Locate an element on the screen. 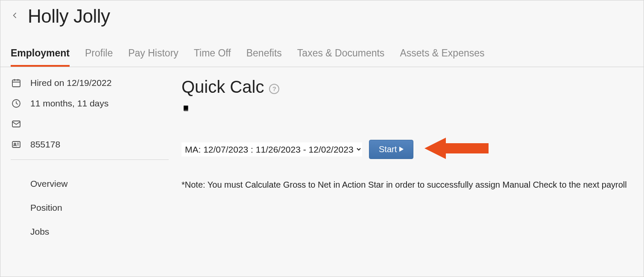 This screenshot has height=277, width=644. mail-icon is located at coordinates (16, 124).